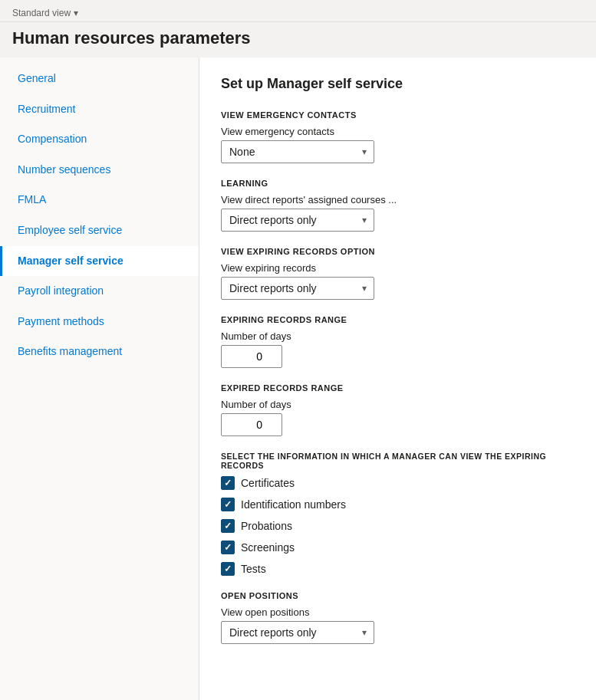 The height and width of the screenshot is (700, 596). Describe the element at coordinates (228, 547) in the screenshot. I see `checkbox-screenings-box: ✓` at that location.